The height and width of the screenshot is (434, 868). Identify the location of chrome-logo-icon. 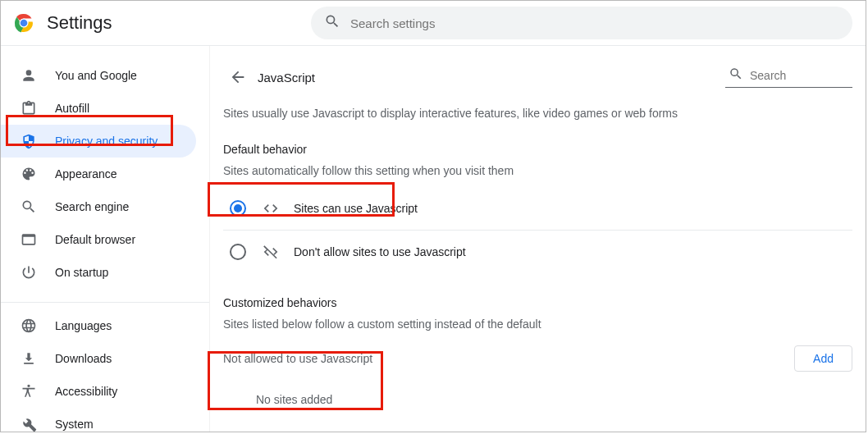
(24, 23).